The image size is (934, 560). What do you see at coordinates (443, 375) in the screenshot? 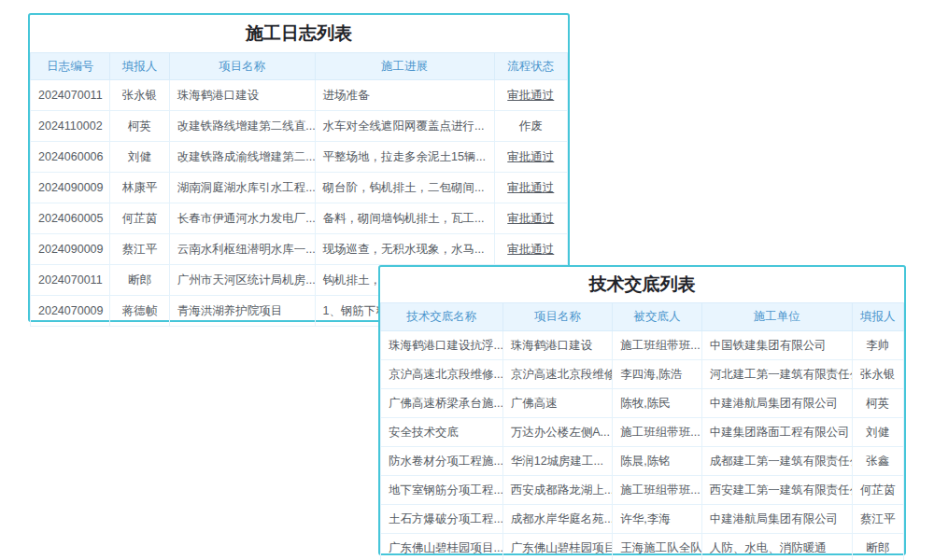
I see `tech-name-link: 京沪高速北京段维修...` at bounding box center [443, 375].